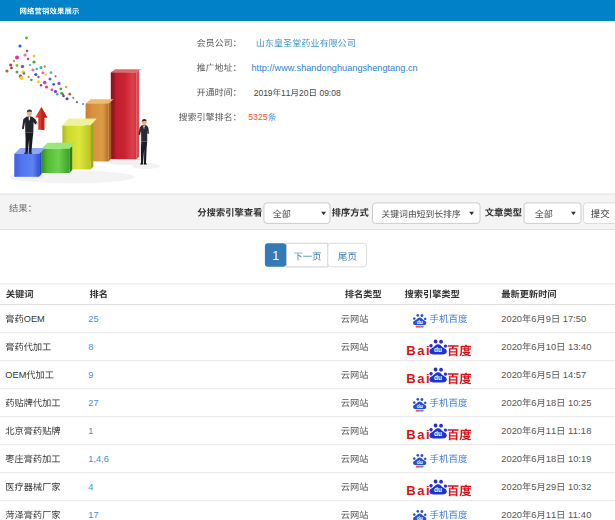 This screenshot has height=520, width=615. Describe the element at coordinates (90, 347) in the screenshot. I see `svg-text: 8` at that location.